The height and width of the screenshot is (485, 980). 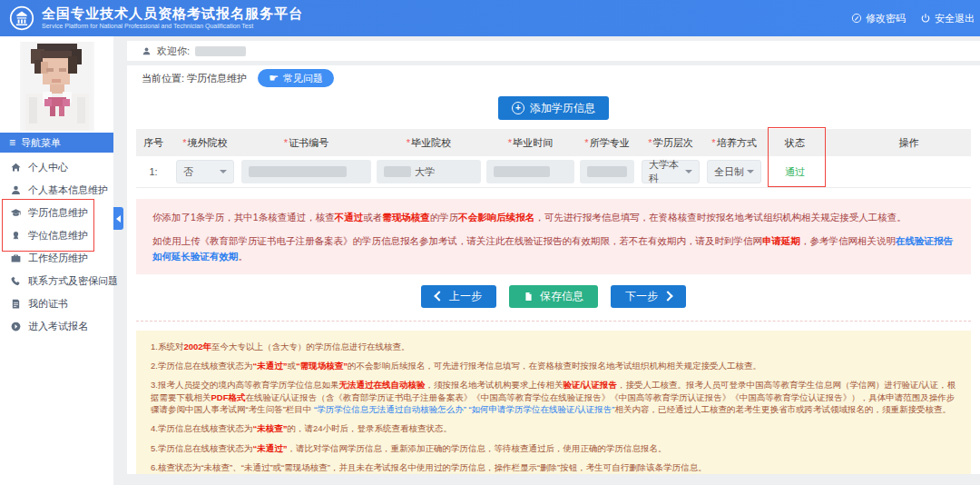 What do you see at coordinates (554, 143) in the screenshot?
I see `table-header-row: 序号 *境外院校 *证书编号 *毕业院校 *毕业时间 *所学专业 *学历层次 *…` at bounding box center [554, 143].